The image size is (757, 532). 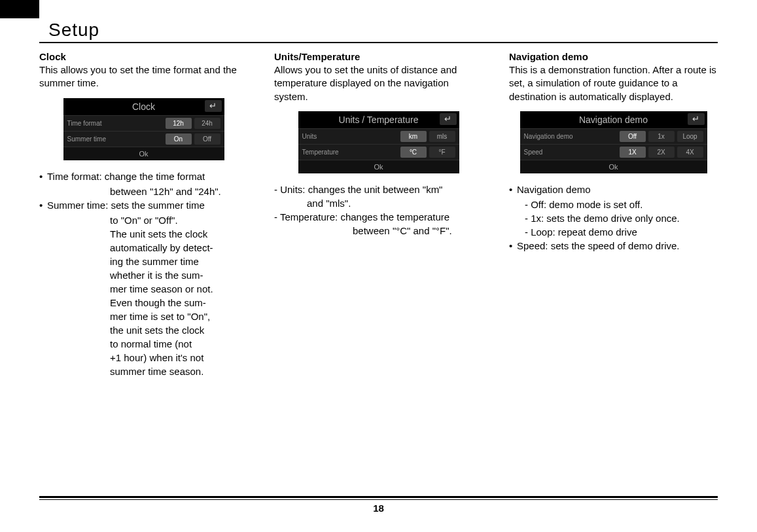 I want to click on ss-label: Summer time, so click(x=115, y=139).